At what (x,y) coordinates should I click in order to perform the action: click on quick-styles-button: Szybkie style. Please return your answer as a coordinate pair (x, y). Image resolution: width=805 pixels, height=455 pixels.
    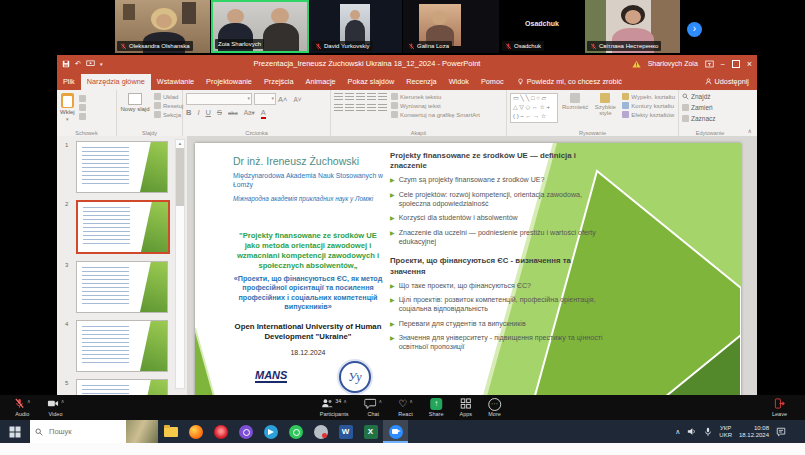
    Looking at the image, I should click on (605, 110).